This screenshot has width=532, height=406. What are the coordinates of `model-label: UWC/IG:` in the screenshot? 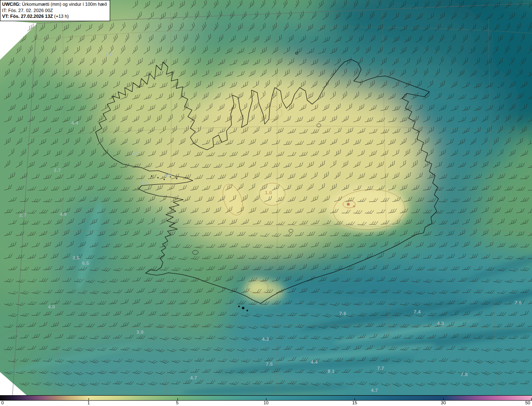 It's located at (12, 4).